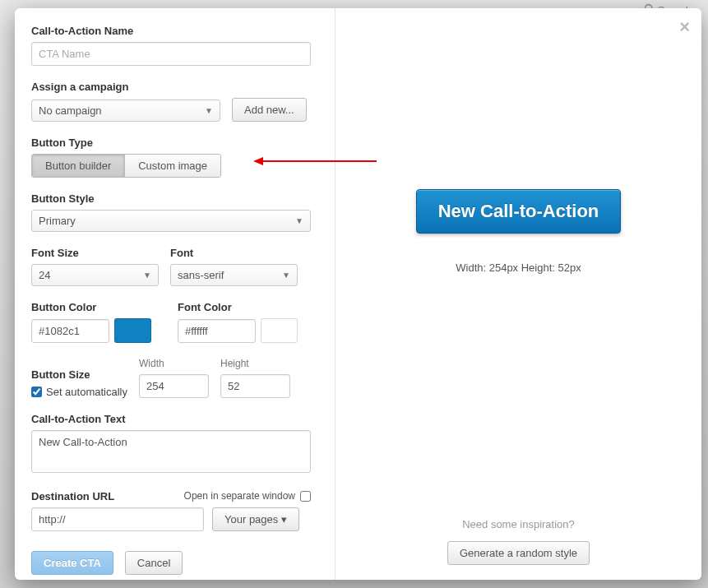  What do you see at coordinates (255, 363) in the screenshot?
I see `height-label: Height` at bounding box center [255, 363].